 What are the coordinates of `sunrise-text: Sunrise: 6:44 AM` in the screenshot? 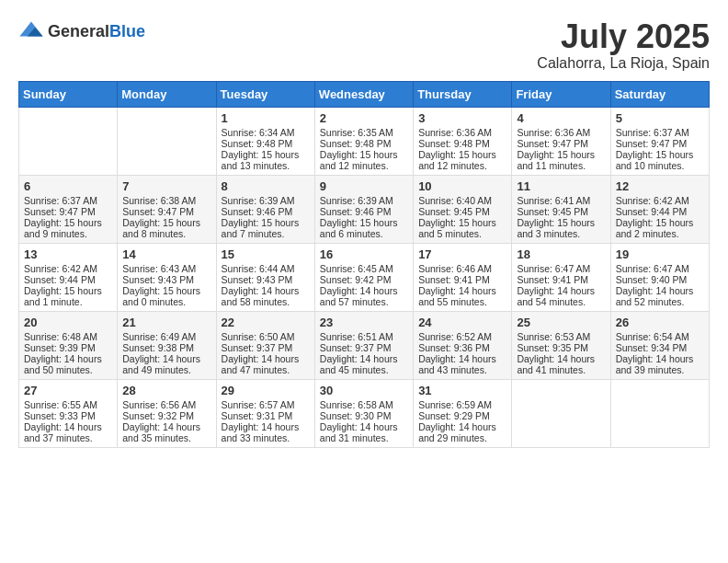 It's located at (266, 269).